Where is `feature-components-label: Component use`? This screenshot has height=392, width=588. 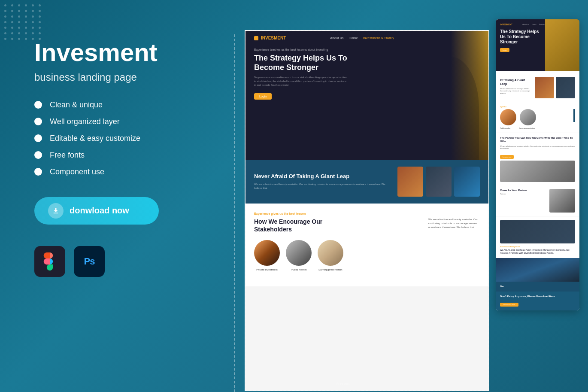
feature-components-label: Component use is located at coordinates (77, 172).